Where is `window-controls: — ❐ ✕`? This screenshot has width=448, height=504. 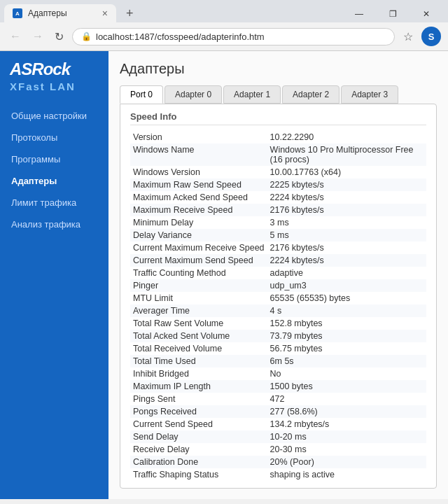
window-controls: — ❐ ✕ is located at coordinates (393, 14).